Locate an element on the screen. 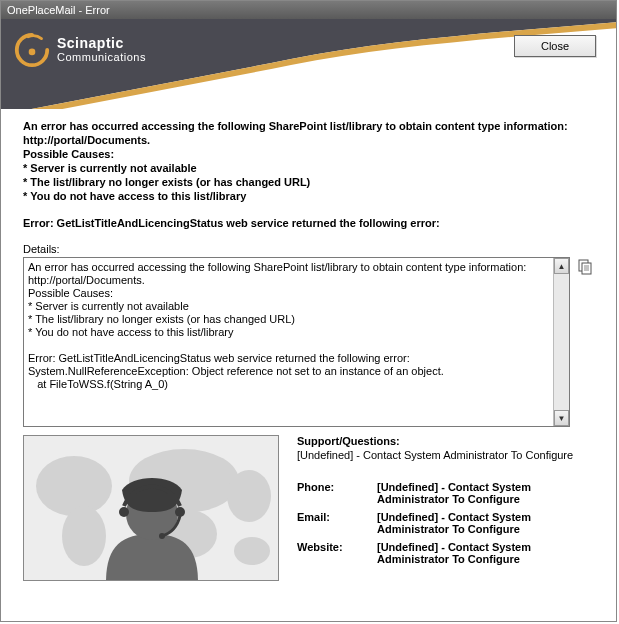  contact-label-phone: Phone: is located at coordinates (337, 493).